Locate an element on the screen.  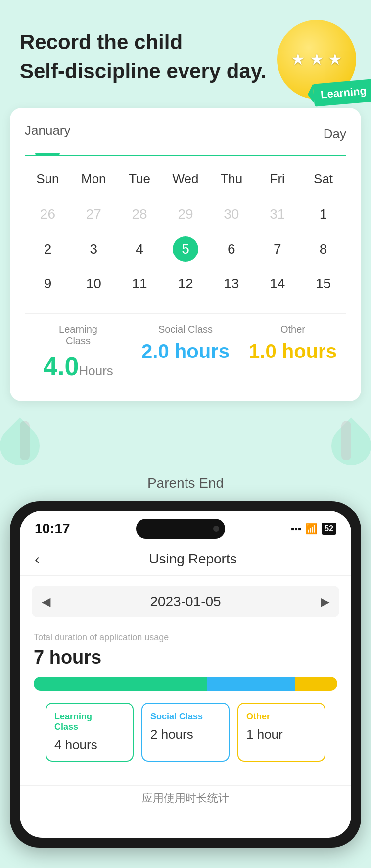
calendar-weekdays: SunMonTueWedThuFriSat is located at coordinates (186, 179).